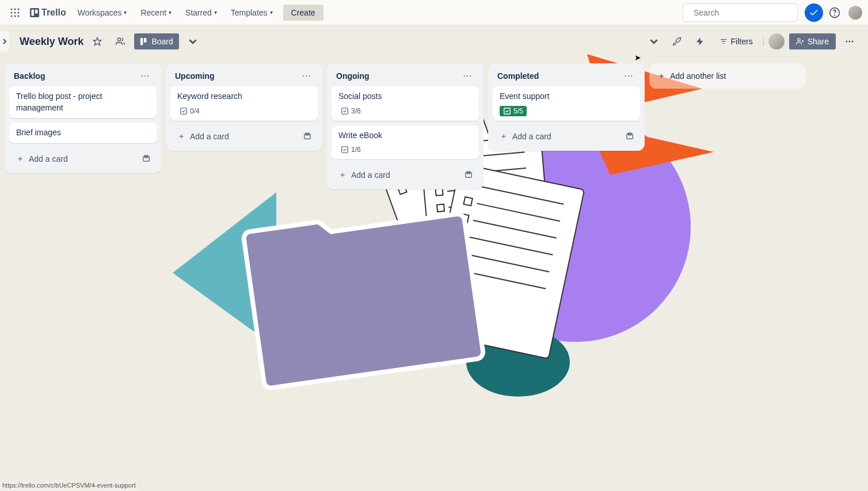  Describe the element at coordinates (244, 104) in the screenshot. I see `card: Keyword research 0/4` at that location.